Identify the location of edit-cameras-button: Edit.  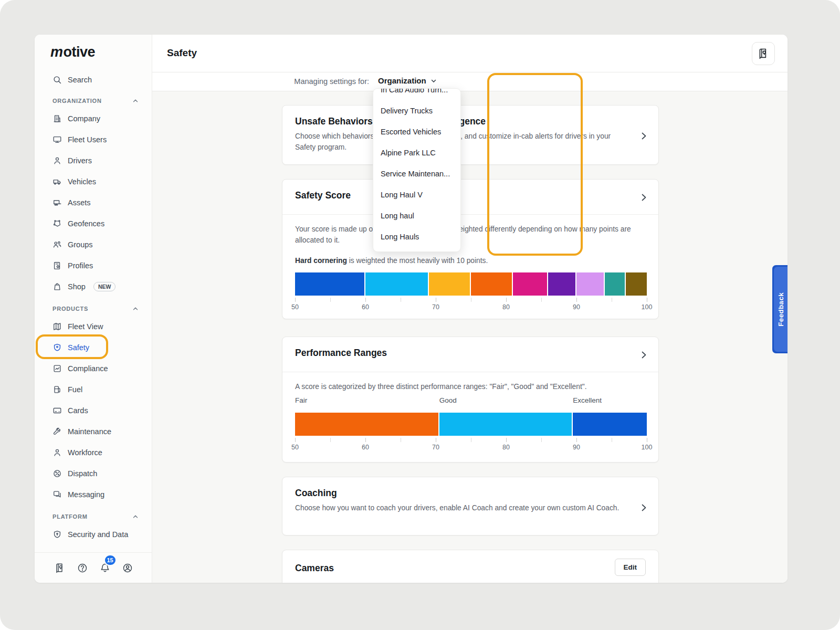
(631, 567).